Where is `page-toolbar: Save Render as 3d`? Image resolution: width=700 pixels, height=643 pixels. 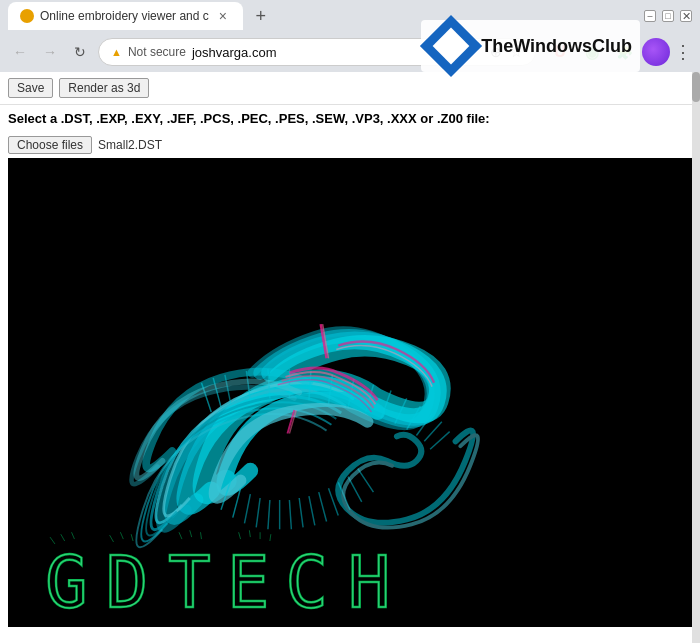
page-toolbar: Save Render as 3d is located at coordinates (350, 88).